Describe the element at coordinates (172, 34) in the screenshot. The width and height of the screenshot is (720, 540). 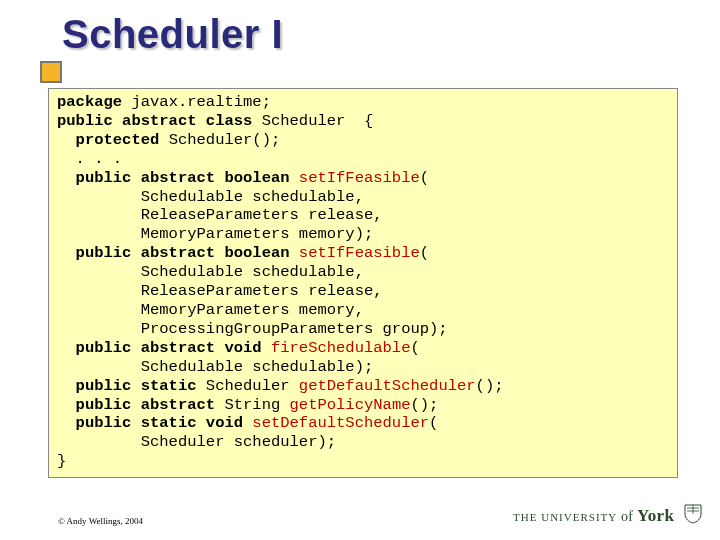
I see `slide-title: Scheduler I` at that location.